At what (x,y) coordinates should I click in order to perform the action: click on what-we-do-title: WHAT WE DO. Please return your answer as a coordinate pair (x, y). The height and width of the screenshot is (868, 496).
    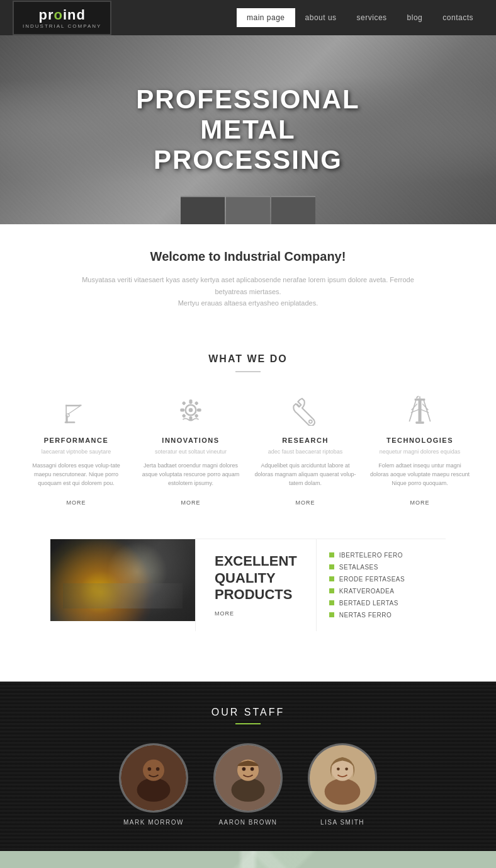
    Looking at the image, I should click on (248, 359).